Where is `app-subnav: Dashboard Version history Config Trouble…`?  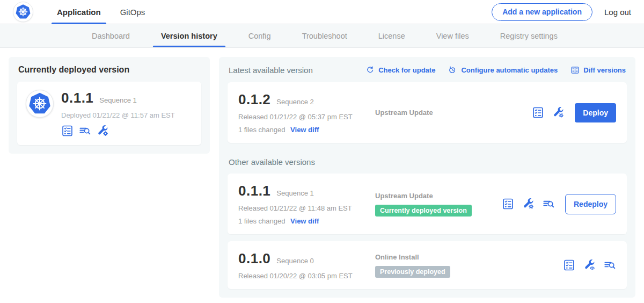
app-subnav: Dashboard Version history Config Trouble… is located at coordinates (322, 36).